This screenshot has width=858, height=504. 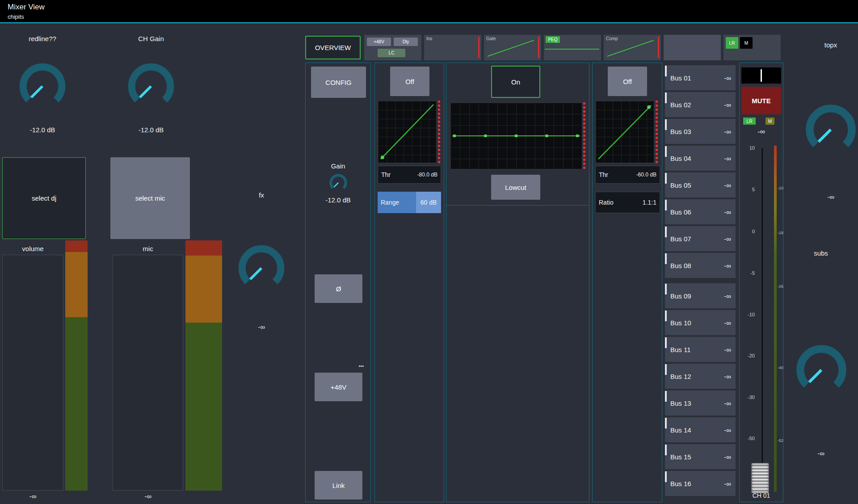 What do you see at coordinates (700, 131) in the screenshot?
I see `bus-send-row: Bus 03-∞` at bounding box center [700, 131].